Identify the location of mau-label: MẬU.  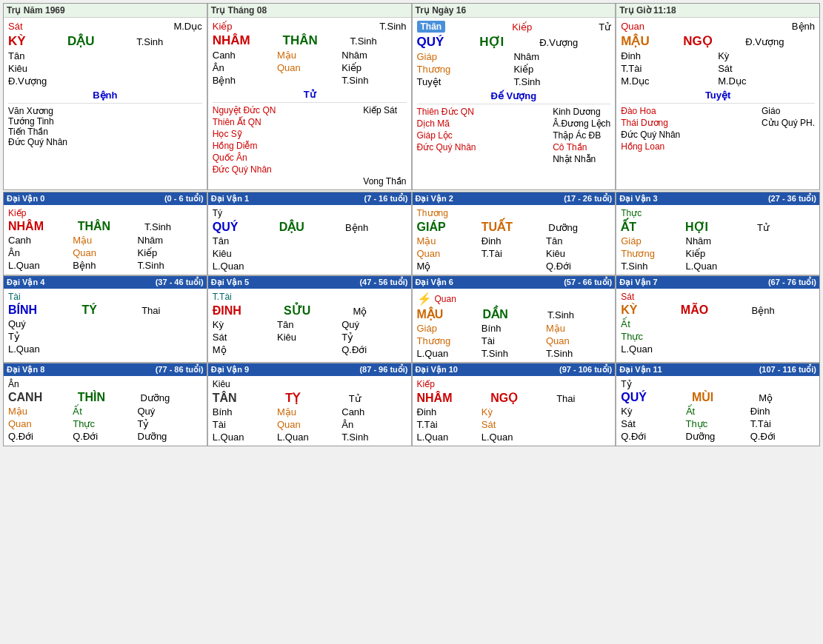
(650, 41).